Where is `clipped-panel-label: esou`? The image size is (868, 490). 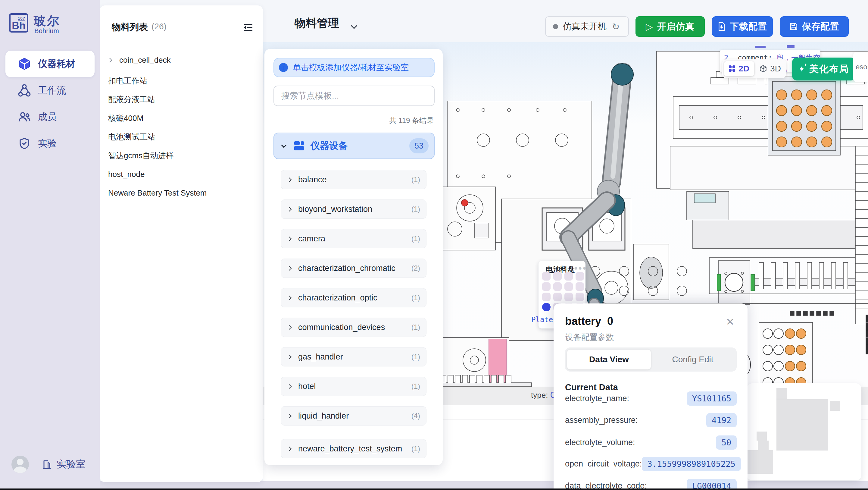 clipped-panel-label: esou is located at coordinates (862, 67).